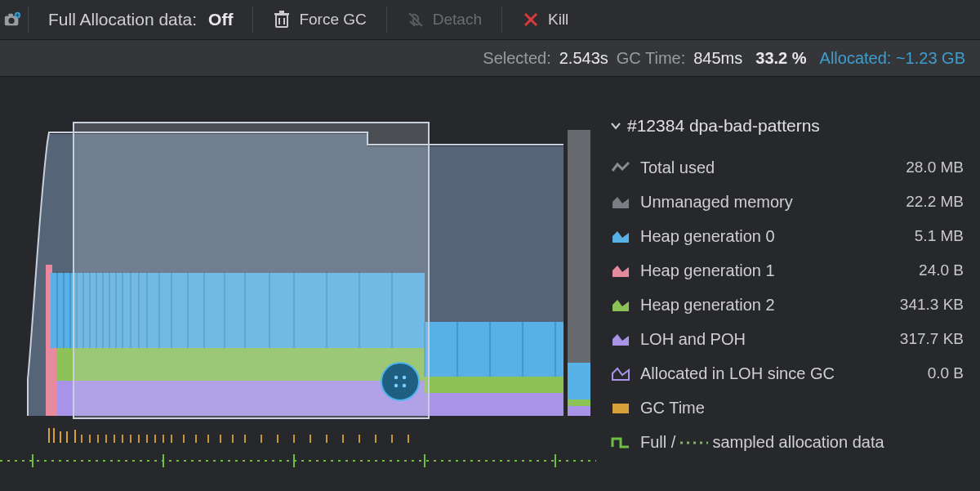 The height and width of the screenshot is (491, 980). I want to click on legend-value: 22.2 MB, so click(934, 202).